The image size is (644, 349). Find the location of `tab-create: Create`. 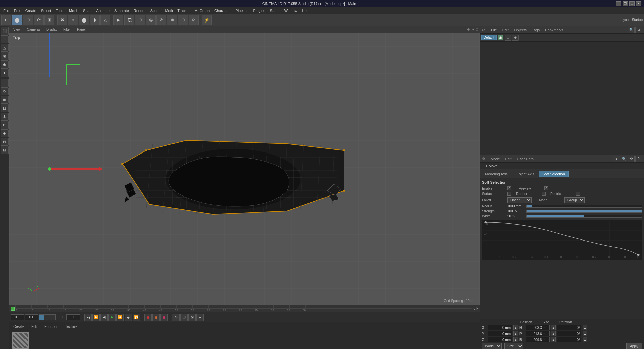

tab-create: Create is located at coordinates (19, 326).